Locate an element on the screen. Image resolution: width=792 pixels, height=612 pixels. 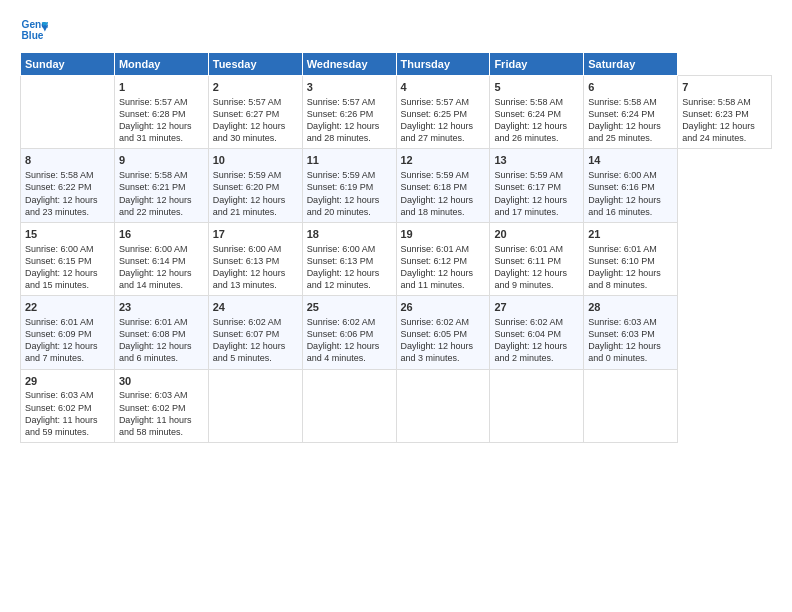
daylight-text: Daylight: 12 hours and 0 minutes. is located at coordinates (624, 352).